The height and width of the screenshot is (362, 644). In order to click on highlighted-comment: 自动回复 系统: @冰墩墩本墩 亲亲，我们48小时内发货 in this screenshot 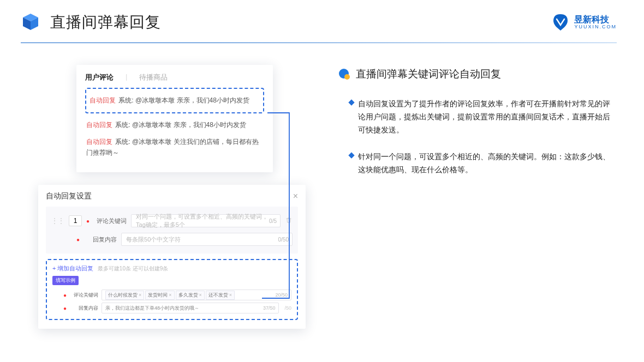, I will do `click(175, 100)`.